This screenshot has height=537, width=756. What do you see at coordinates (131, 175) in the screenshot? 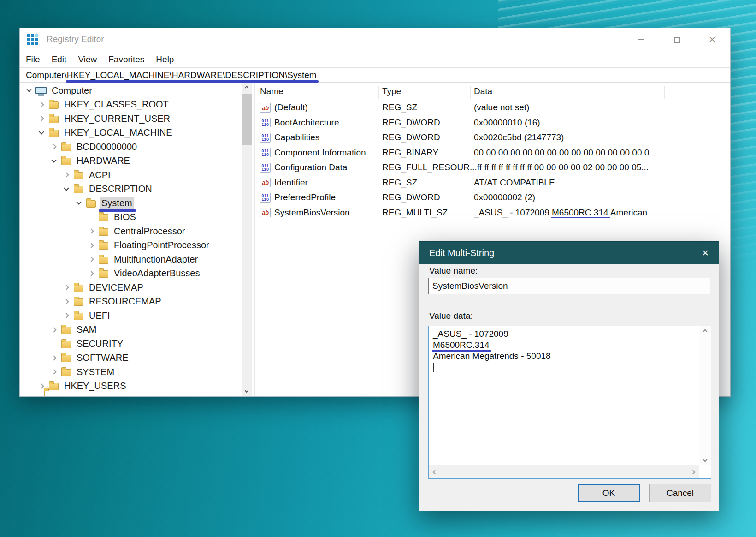
I see `tree-item-acpi: ACPI` at bounding box center [131, 175].